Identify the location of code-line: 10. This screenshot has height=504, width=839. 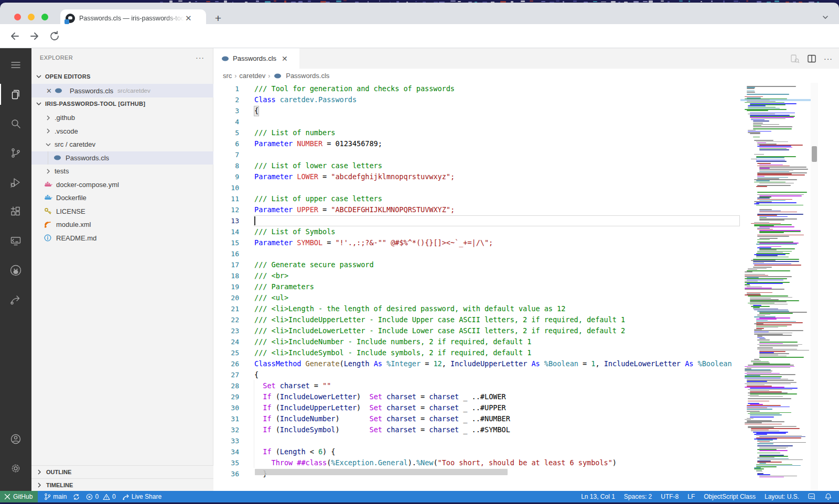
(477, 188).